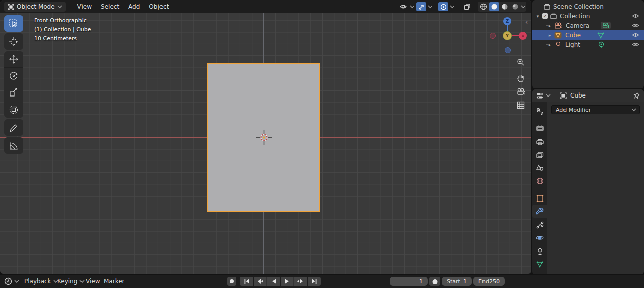 Image resolution: width=644 pixels, height=288 pixels. What do you see at coordinates (14, 24) in the screenshot?
I see `select-box-icon` at bounding box center [14, 24].